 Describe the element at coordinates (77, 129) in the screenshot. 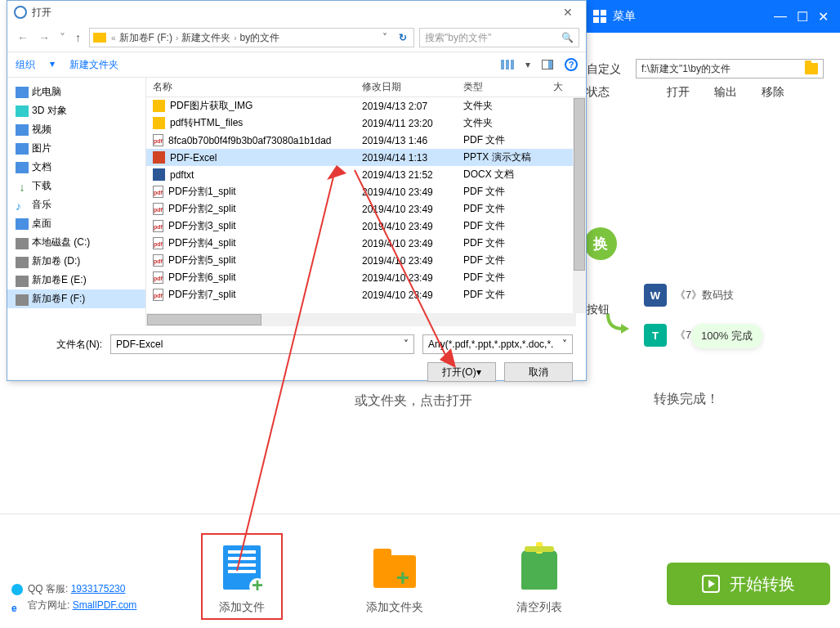

I see `sidebar-item: 视频` at that location.